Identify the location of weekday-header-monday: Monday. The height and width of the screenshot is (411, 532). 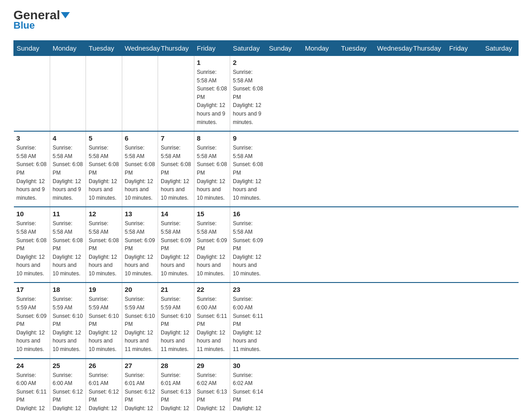
(321, 48).